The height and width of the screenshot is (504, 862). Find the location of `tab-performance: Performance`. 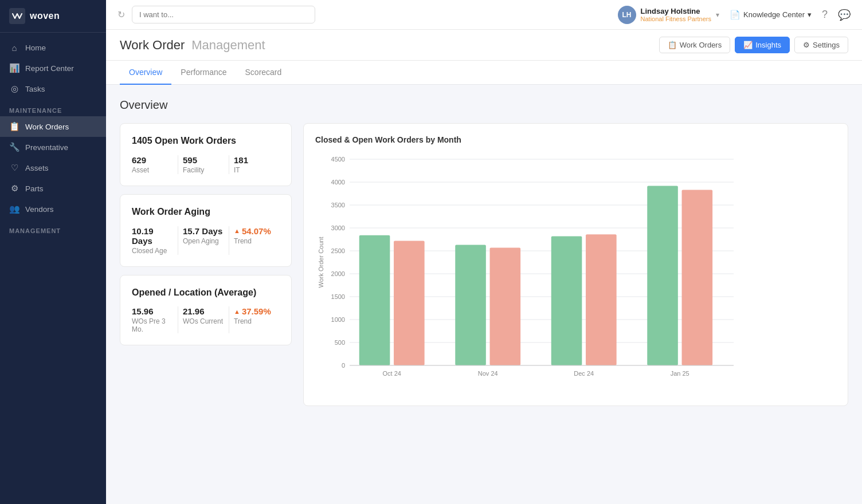

tab-performance: Performance is located at coordinates (203, 73).